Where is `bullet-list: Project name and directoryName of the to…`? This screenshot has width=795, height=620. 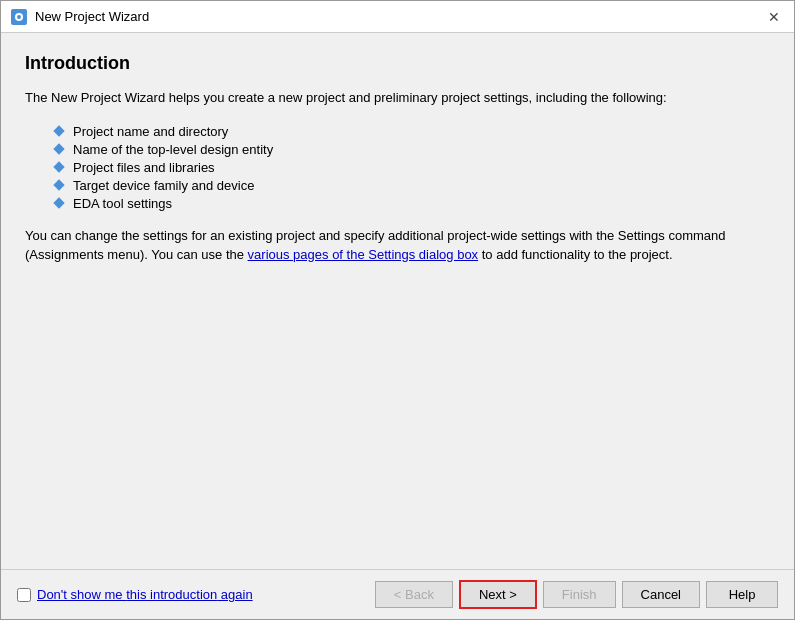 bullet-list: Project name and directoryName of the to… is located at coordinates (412, 169).